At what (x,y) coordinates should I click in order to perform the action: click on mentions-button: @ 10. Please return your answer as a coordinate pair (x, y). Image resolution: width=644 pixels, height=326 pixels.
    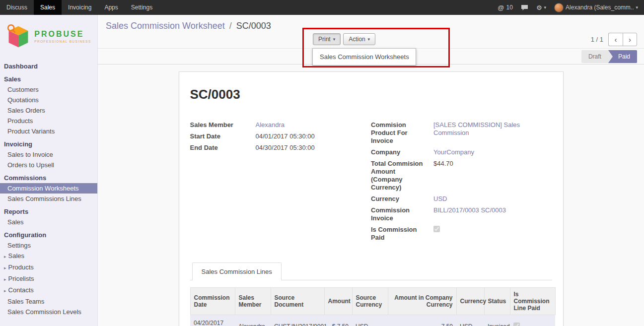
    Looking at the image, I should click on (505, 8).